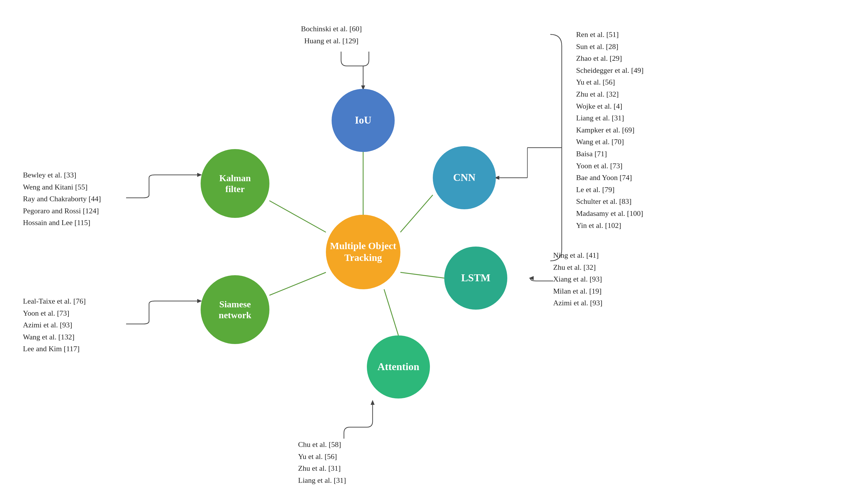 This screenshot has height=504, width=867. Describe the element at coordinates (363, 120) in the screenshot. I see `iou-node: IoU` at that location.